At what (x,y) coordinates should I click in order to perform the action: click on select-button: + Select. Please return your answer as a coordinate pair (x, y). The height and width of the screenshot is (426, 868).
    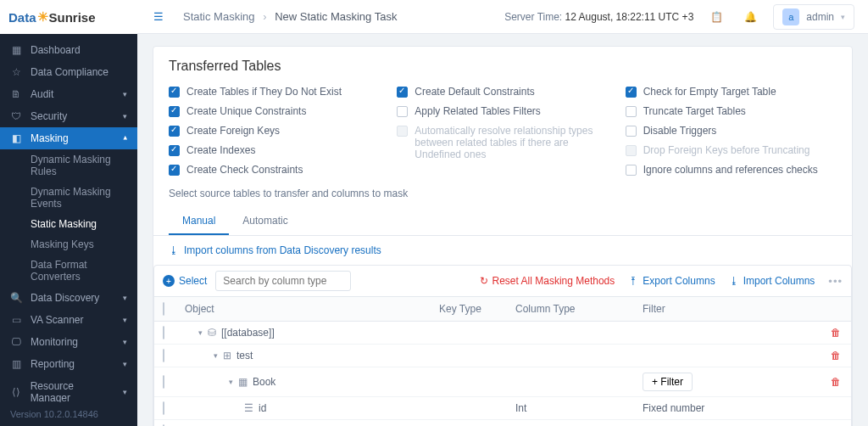
    Looking at the image, I should click on (185, 281).